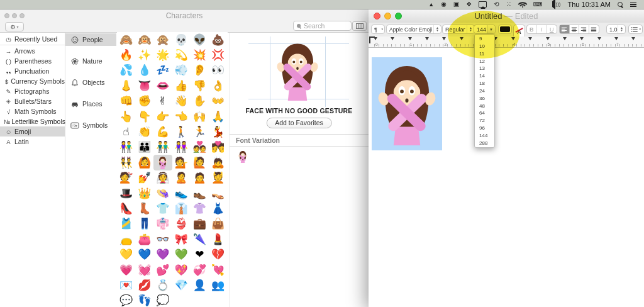 Image resolution: width=644 pixels, height=307 pixels. What do you see at coordinates (484, 29) in the screenshot?
I see `font-size-combo: 144 ▼` at bounding box center [484, 29].